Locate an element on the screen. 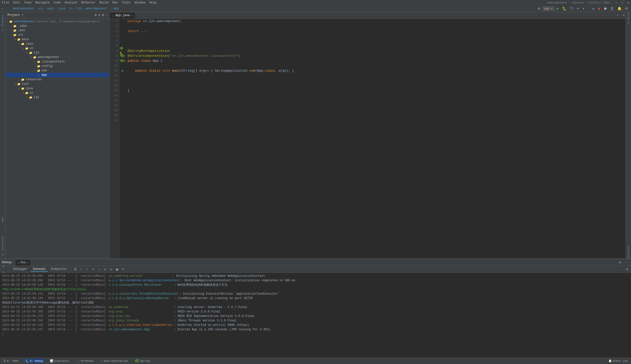 The width and height of the screenshot is (631, 364). menu-window: Window is located at coordinates (140, 3).